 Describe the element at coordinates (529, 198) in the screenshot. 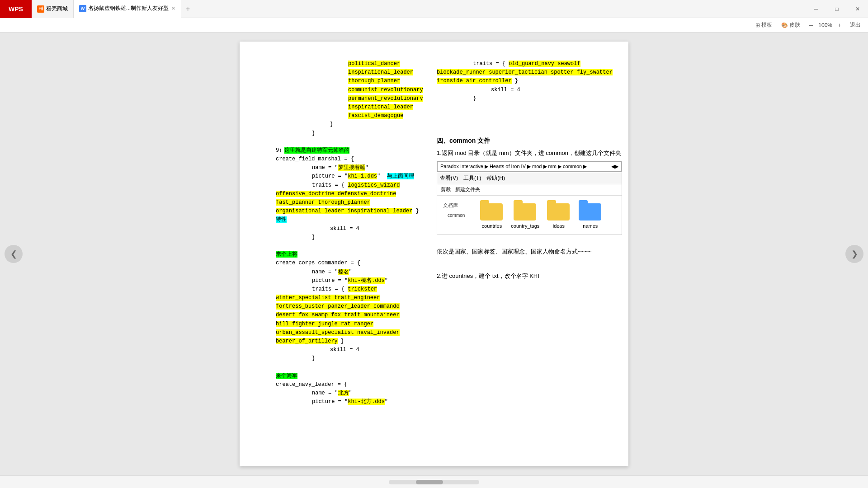

I see `file-explorer: Paradox Interactive ▶ Hearts of Iron IV …` at that location.